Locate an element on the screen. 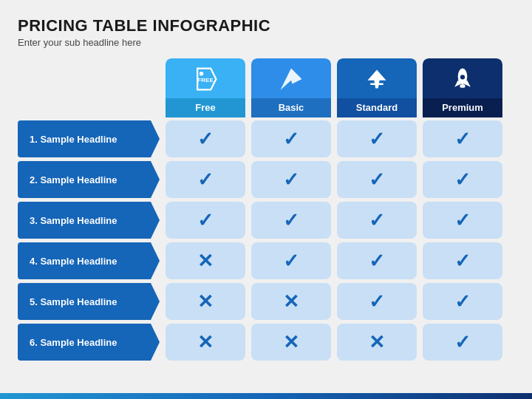  table-row: 5. Sample Headline✕✕✓✓ is located at coordinates (266, 301).